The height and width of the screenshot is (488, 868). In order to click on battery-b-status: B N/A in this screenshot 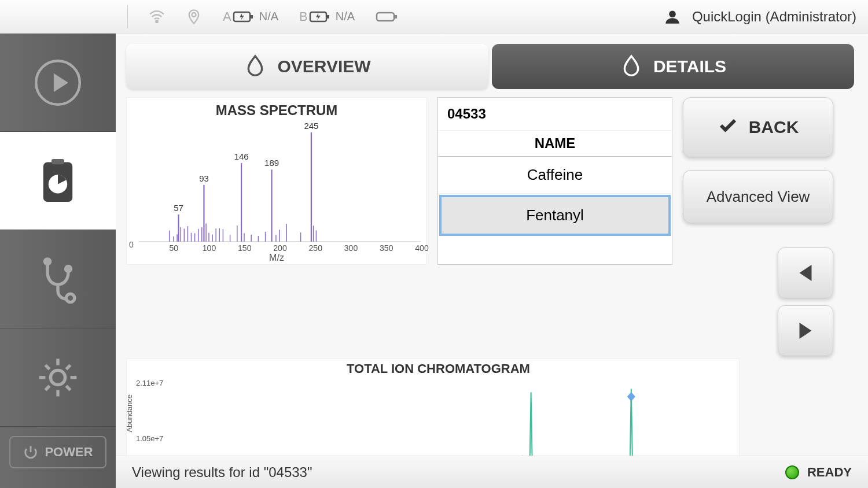, I will do `click(327, 17)`.